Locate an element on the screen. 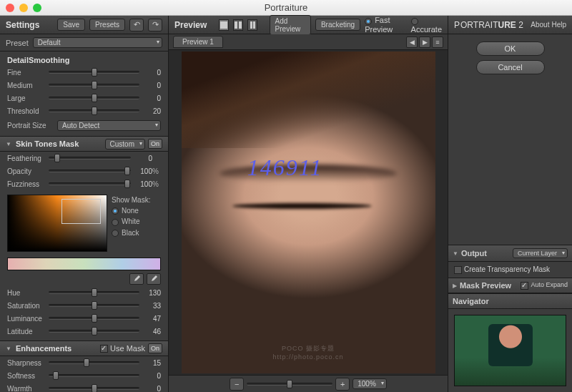 This screenshot has height=392, width=572. warmth-value: 0 is located at coordinates (150, 389).